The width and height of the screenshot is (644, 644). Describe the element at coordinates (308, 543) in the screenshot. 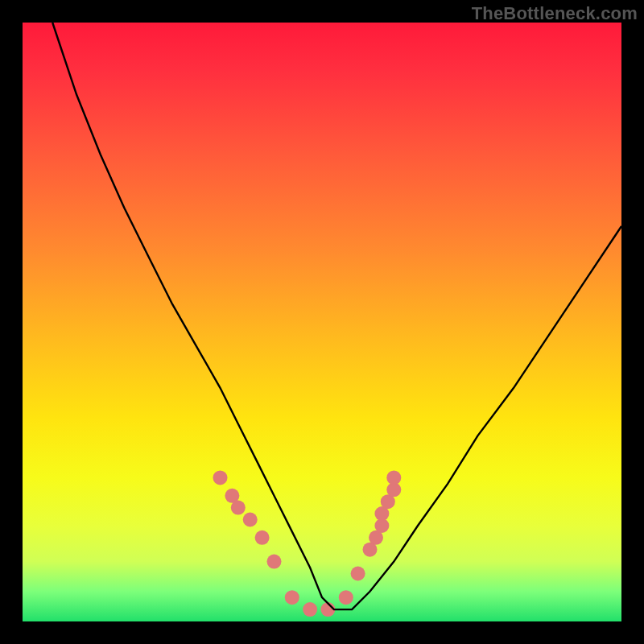

I see `data-dots-group` at that location.